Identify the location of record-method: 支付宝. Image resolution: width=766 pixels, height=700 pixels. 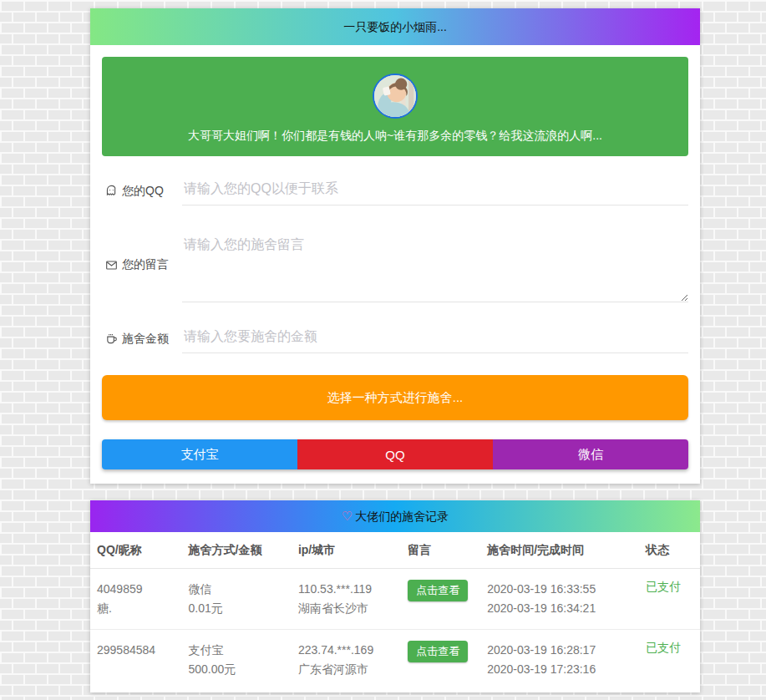
(237, 650).